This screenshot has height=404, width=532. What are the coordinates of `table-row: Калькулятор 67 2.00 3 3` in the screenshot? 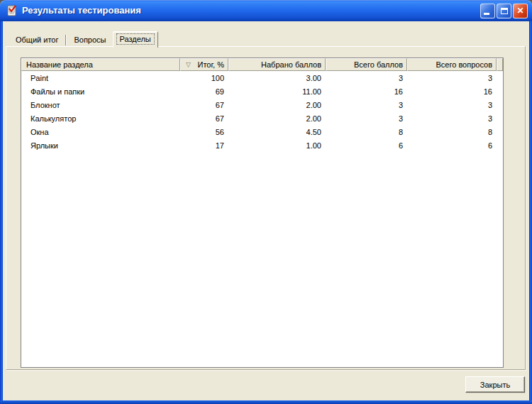 It's located at (262, 118).